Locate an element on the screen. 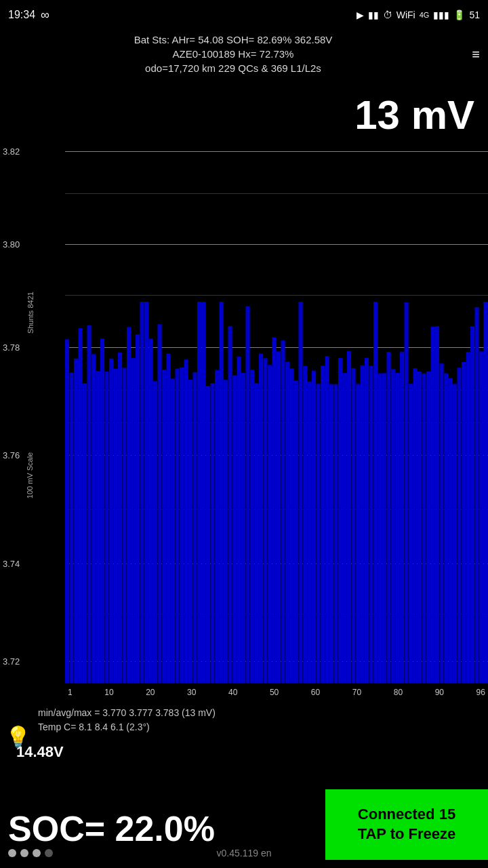 The width and height of the screenshot is (488, 868). x-label-60: 60 is located at coordinates (316, 692).